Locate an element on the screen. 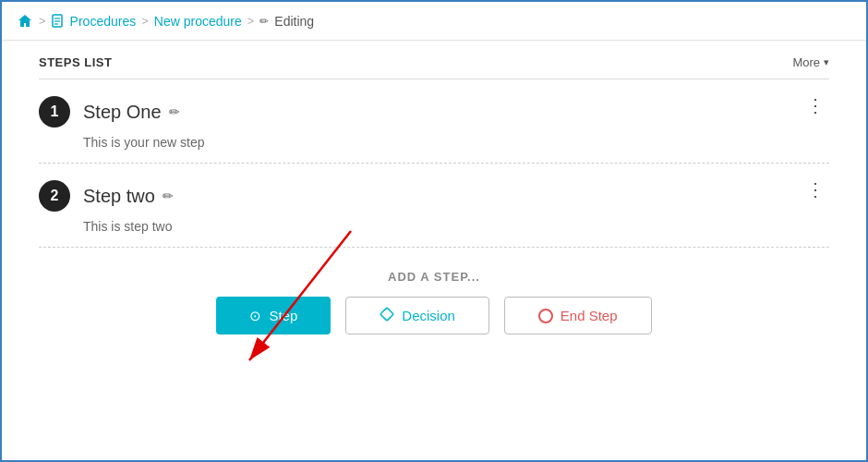 This screenshot has width=868, height=462. add-step-button: ⊙ Step is located at coordinates (273, 316).